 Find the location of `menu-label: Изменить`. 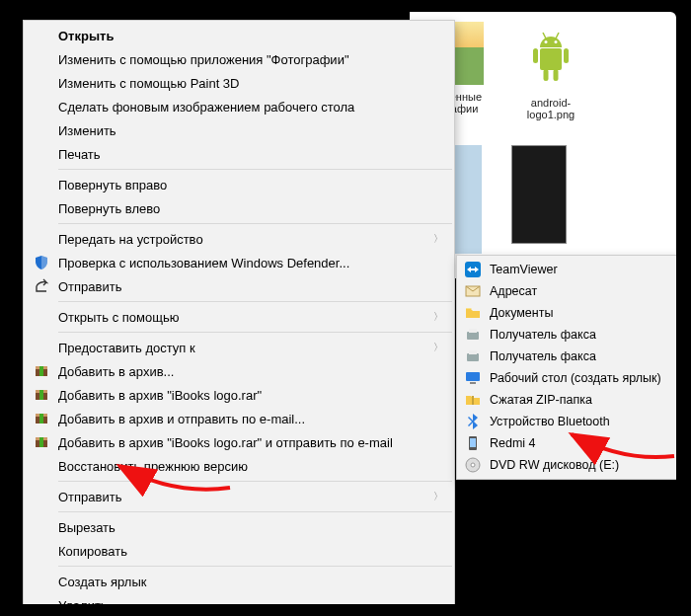

menu-label: Изменить is located at coordinates (87, 130).